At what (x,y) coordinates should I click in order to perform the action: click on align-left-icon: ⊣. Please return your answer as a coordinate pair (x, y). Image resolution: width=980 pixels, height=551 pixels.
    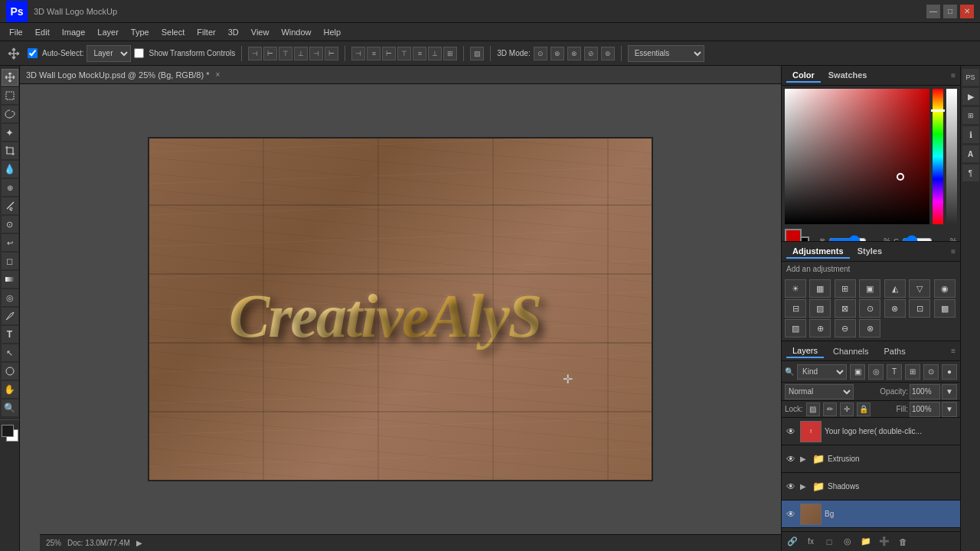
    Looking at the image, I should click on (255, 54).